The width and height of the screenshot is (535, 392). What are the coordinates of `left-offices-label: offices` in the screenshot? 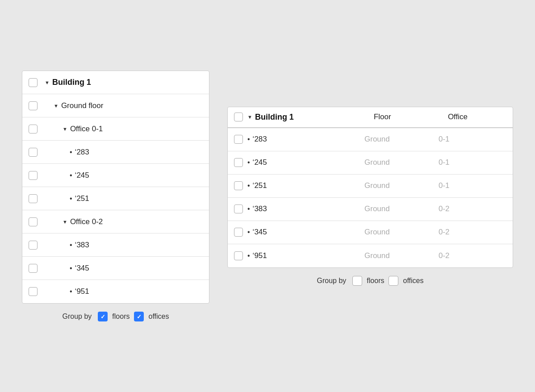 It's located at (159, 317).